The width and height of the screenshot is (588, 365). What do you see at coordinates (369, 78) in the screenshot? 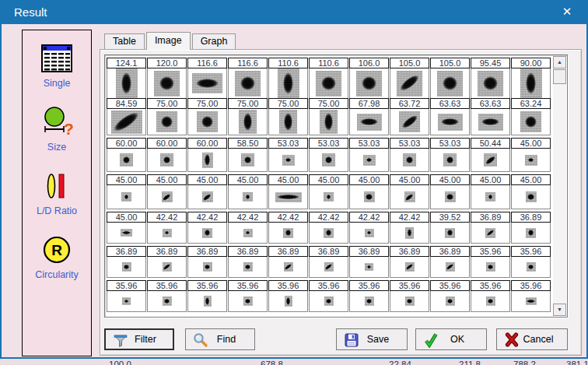
I see `image-cell: 106.0` at bounding box center [369, 78].